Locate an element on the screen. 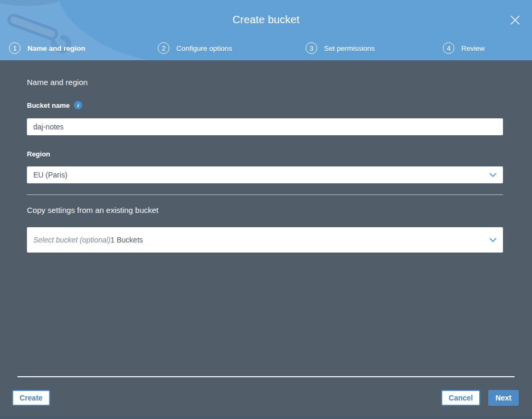  copy-settings-bucket-select: Select bucket (optional) 1 Buckets is located at coordinates (265, 240).